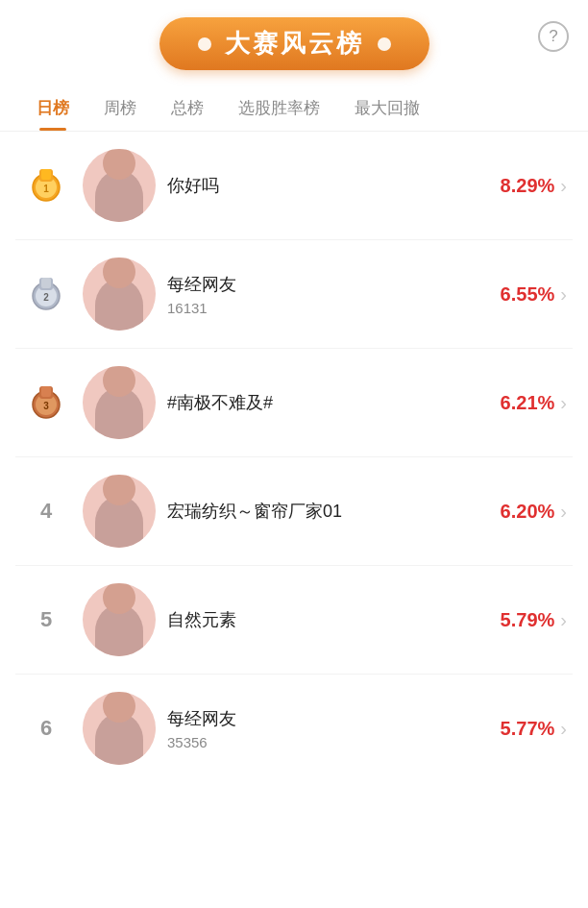 The image size is (588, 908). What do you see at coordinates (294, 44) in the screenshot?
I see `banner-pill: 大赛风云榜` at bounding box center [294, 44].